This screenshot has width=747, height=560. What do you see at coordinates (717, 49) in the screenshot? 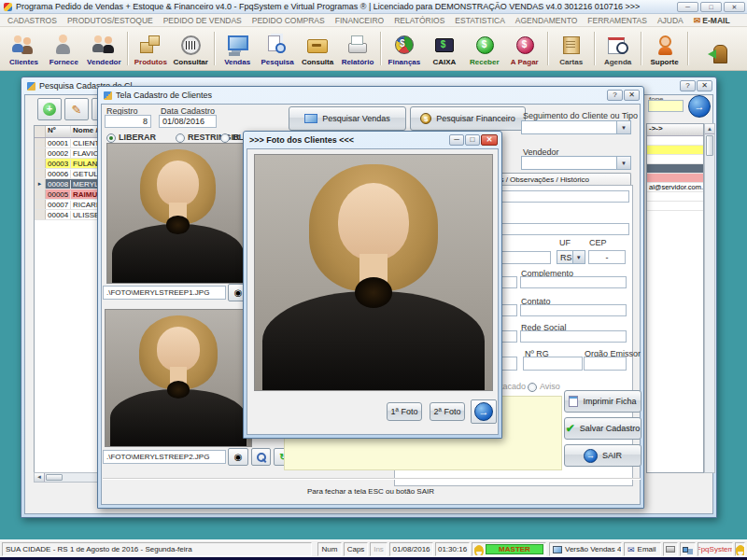
I see `toolbar-button-exit` at bounding box center [717, 49].